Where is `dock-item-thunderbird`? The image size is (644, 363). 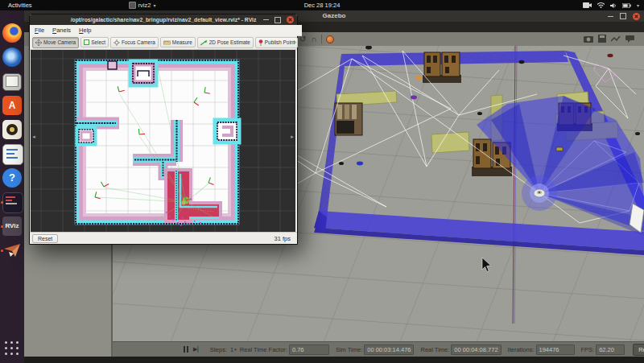
dock-item-thunderbird is located at coordinates (12, 57).